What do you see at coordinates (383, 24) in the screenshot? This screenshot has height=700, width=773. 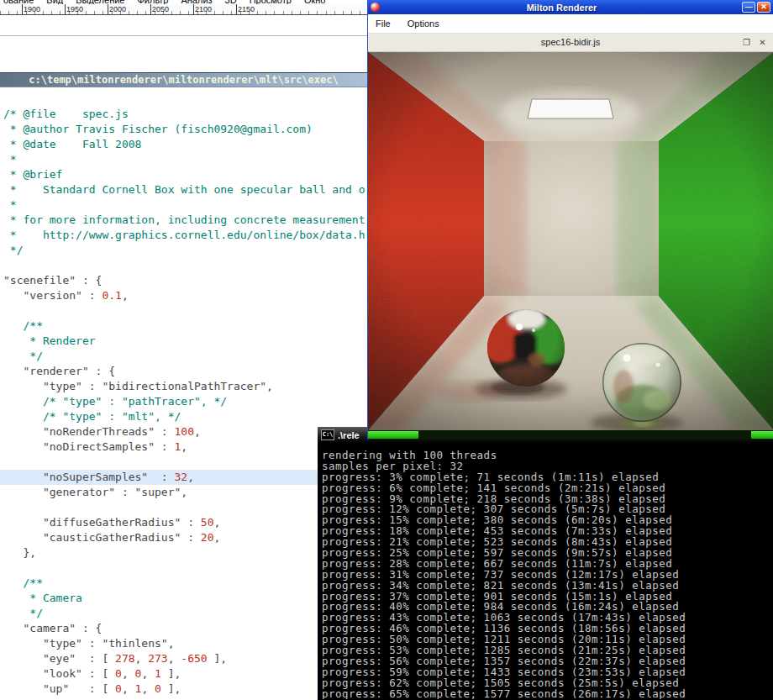 I see `menu-file: File` at bounding box center [383, 24].